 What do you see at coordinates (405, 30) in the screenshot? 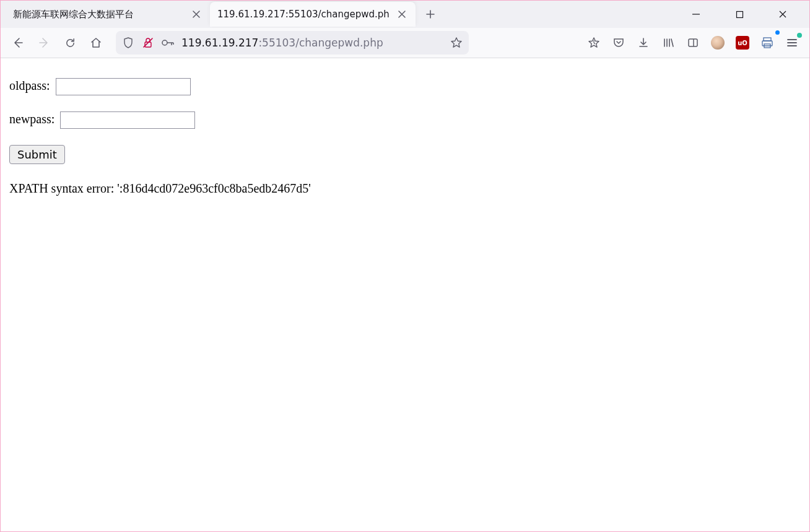
I see `browser-chrome: 新能源车联网综合大数据平台 119.61.19.217:55103/change…` at bounding box center [405, 30].